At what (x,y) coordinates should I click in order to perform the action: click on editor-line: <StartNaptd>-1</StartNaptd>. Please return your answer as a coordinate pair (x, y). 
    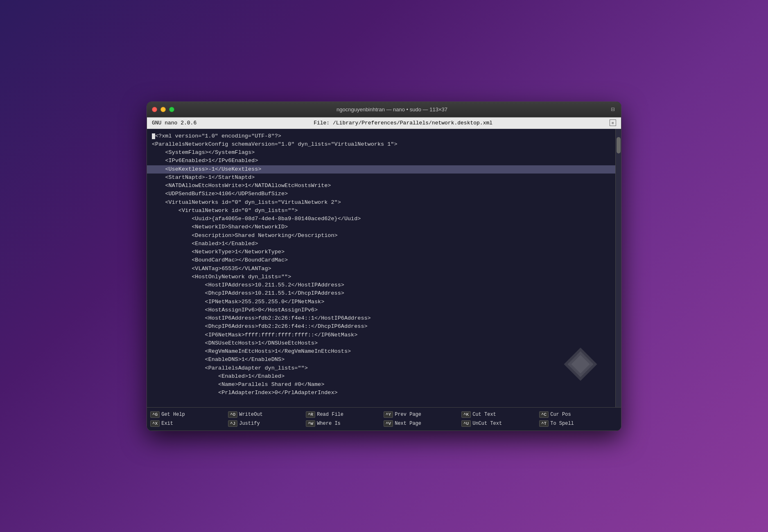
    Looking at the image, I should click on (381, 178).